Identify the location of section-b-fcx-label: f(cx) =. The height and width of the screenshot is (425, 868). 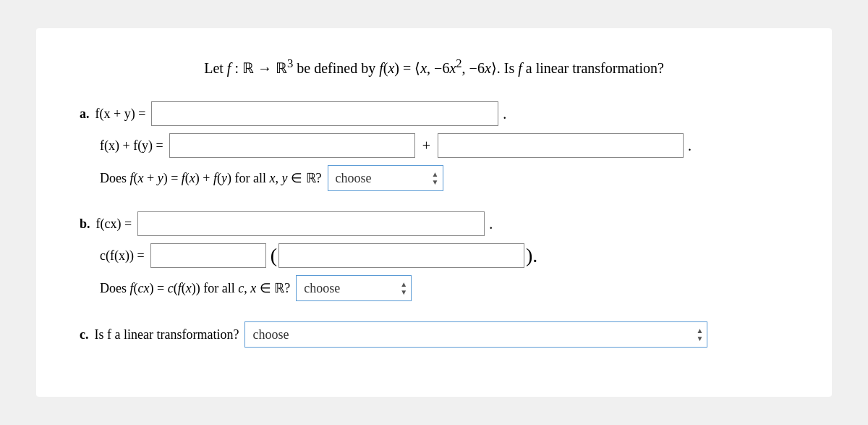
(114, 224).